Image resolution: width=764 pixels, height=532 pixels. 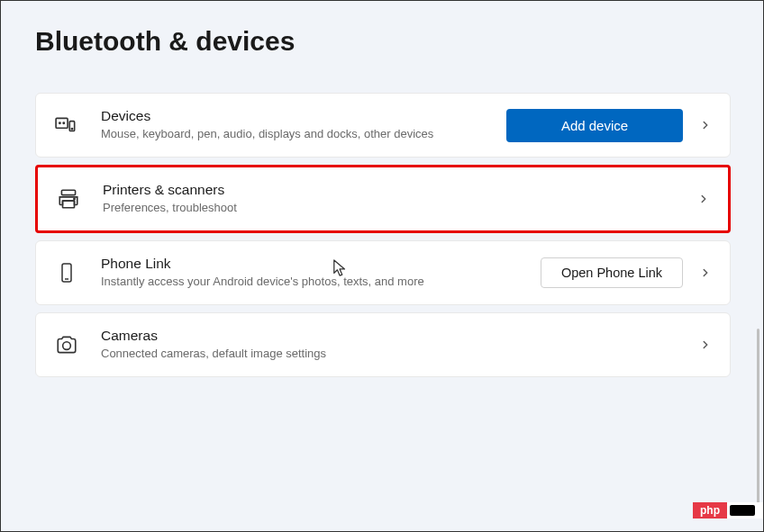 What do you see at coordinates (383, 41) in the screenshot?
I see `page-title: Bluetooth & devices` at bounding box center [383, 41].